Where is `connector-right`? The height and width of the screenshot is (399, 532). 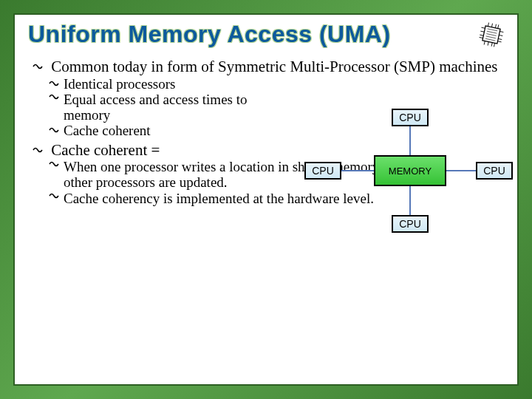 connector-right is located at coordinates (461, 171).